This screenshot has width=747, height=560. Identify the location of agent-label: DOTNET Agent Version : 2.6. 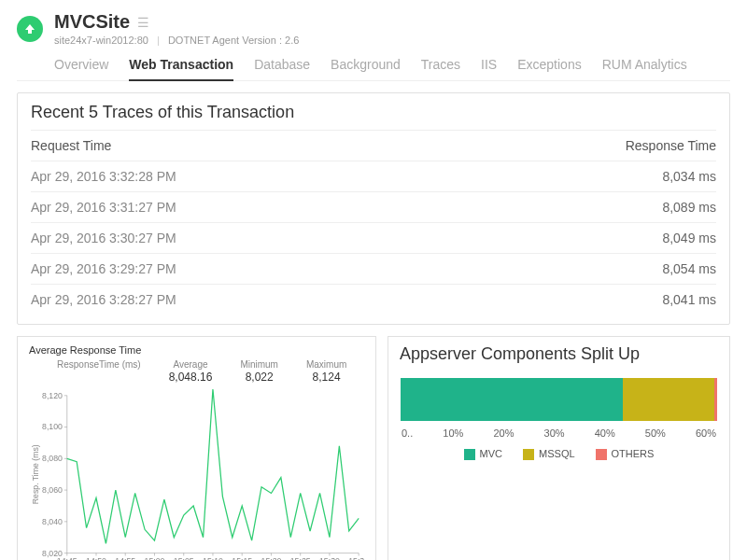
(233, 40).